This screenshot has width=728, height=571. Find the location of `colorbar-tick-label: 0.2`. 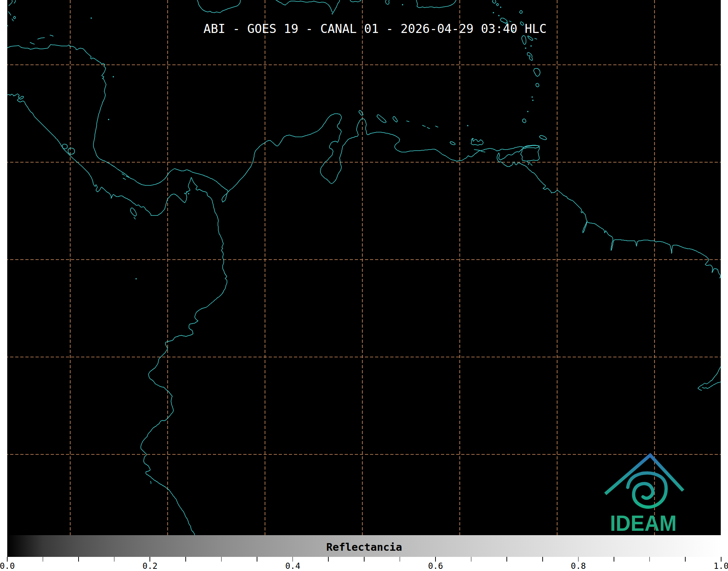

colorbar-tick-label: 0.2 is located at coordinates (150, 566).